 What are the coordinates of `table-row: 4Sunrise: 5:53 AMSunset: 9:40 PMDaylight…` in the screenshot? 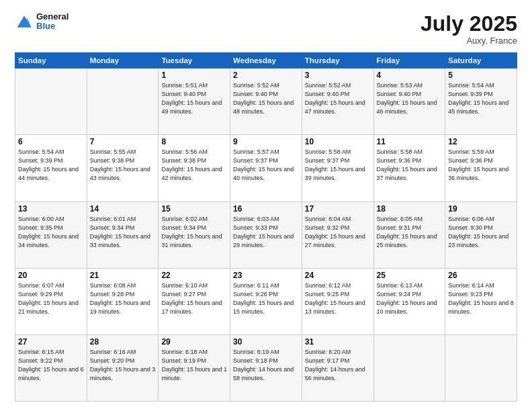 It's located at (410, 102).